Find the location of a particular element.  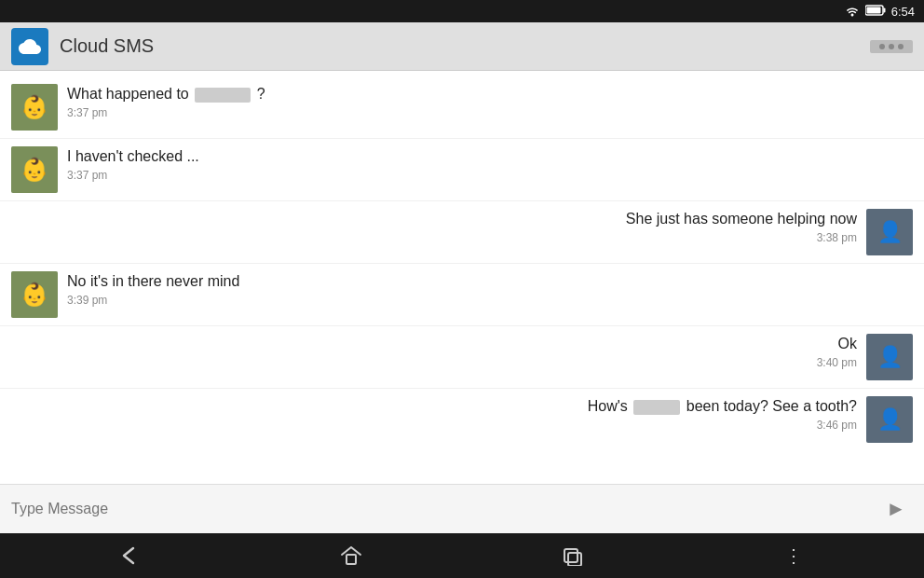

message-content: What happened to ? 3:37 pm is located at coordinates (166, 102).